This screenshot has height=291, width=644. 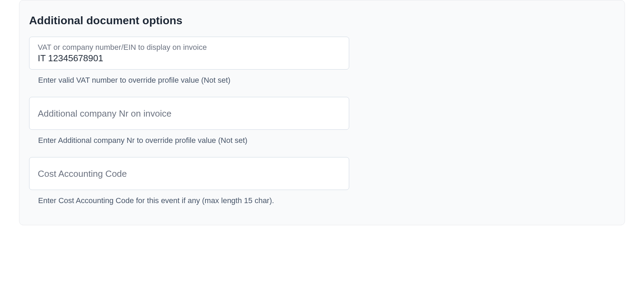 What do you see at coordinates (194, 201) in the screenshot?
I see `cost-code-help-text: Enter Cost Accounting Code for this even…` at bounding box center [194, 201].